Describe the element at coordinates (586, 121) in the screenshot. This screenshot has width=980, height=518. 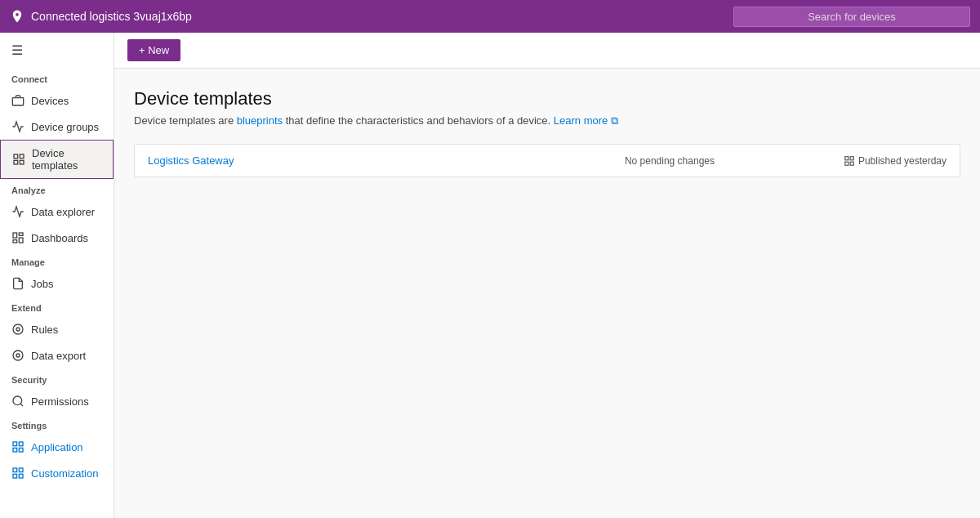
I see `learn-more-link: Learn more ⧉` at that location.